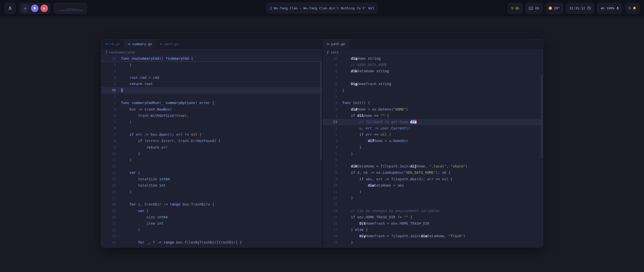 The image size is (644, 272). Describe the element at coordinates (433, 224) in the screenshot. I see `code-line: 16 DitHomeTrash = env.HOME_TRASH_DIR` at that location.